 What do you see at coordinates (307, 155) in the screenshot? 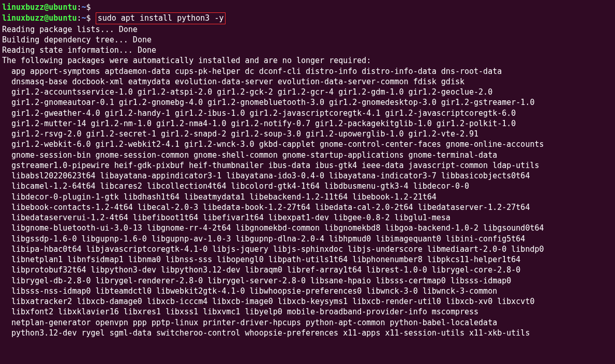
I see `package-line: gnome-session-bin gnome-session-common g…` at bounding box center [307, 155].